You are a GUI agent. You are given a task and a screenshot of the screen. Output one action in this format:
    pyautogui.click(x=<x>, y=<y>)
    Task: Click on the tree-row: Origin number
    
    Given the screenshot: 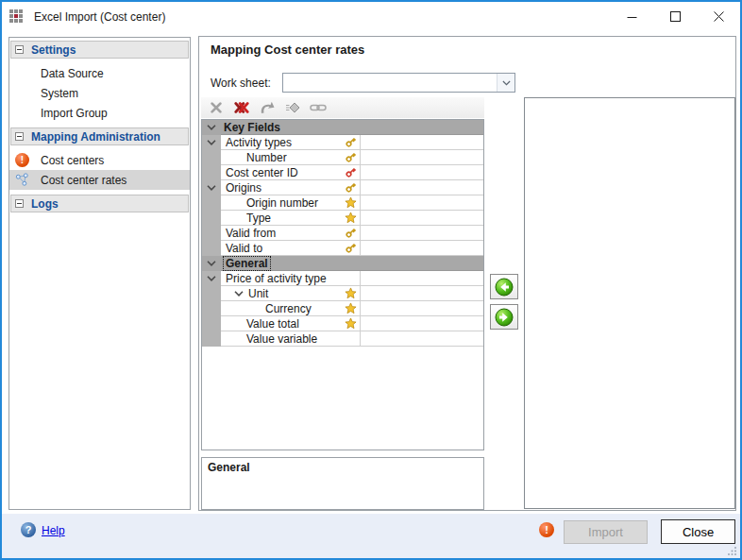 What is the action you would take?
    pyautogui.click(x=343, y=203)
    